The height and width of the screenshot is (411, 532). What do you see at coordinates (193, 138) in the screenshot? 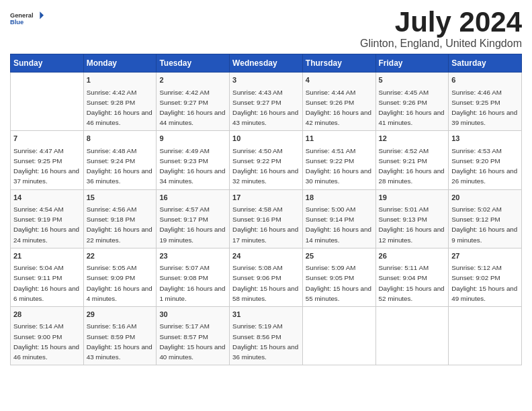
I see `day-number: 9` at bounding box center [193, 138].